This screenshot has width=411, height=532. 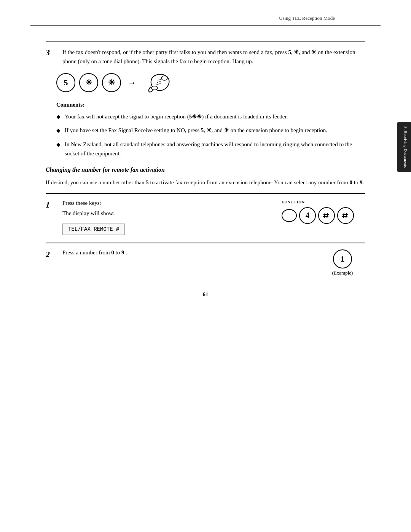 What do you see at coordinates (307, 18) in the screenshot?
I see `header-title: Using TEL Reception Mode` at bounding box center [307, 18].